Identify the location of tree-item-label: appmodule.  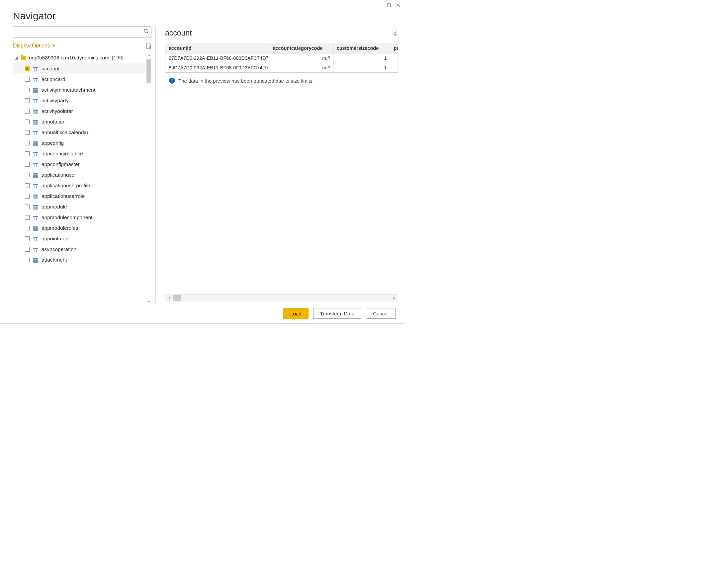
(54, 207).